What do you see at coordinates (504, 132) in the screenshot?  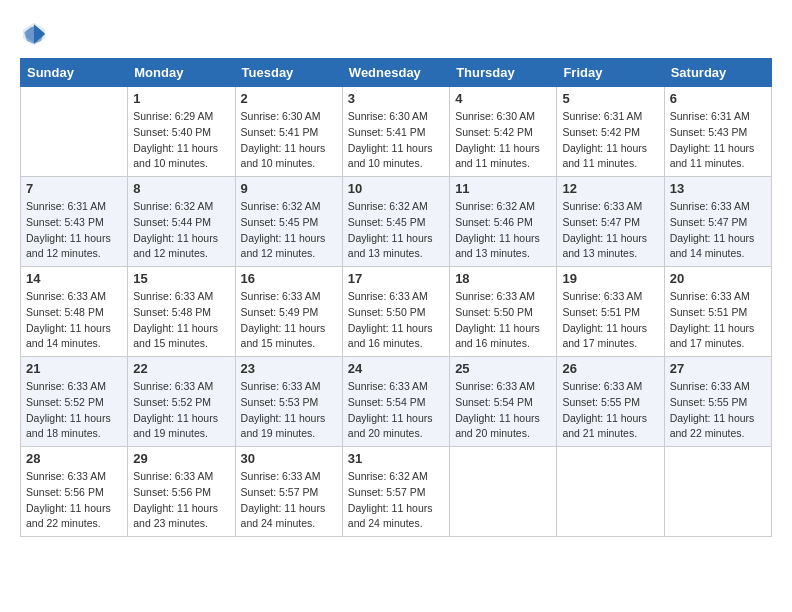 I see `calendar-cell: 4Sunrise: 6:30 AMSunset: 5:42 PMDaylight…` at bounding box center [504, 132].